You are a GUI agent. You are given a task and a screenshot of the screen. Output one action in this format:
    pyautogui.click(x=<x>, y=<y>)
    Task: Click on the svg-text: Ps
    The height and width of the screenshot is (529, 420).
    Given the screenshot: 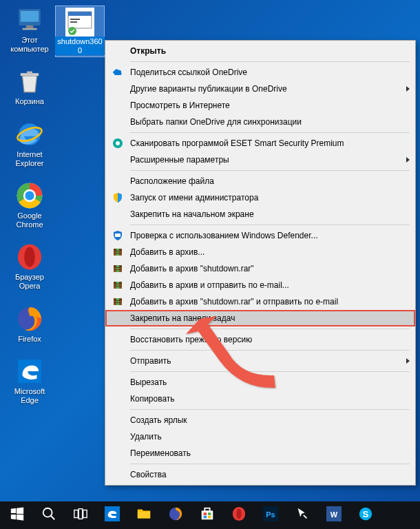 What is the action you would take?
    pyautogui.click(x=270, y=515)
    